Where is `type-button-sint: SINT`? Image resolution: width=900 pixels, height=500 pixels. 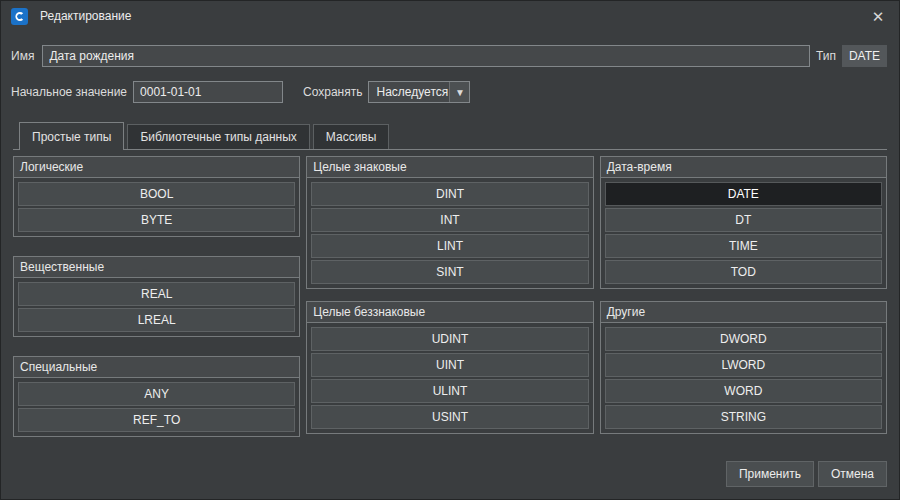
type-button-sint: SINT is located at coordinates (450, 272).